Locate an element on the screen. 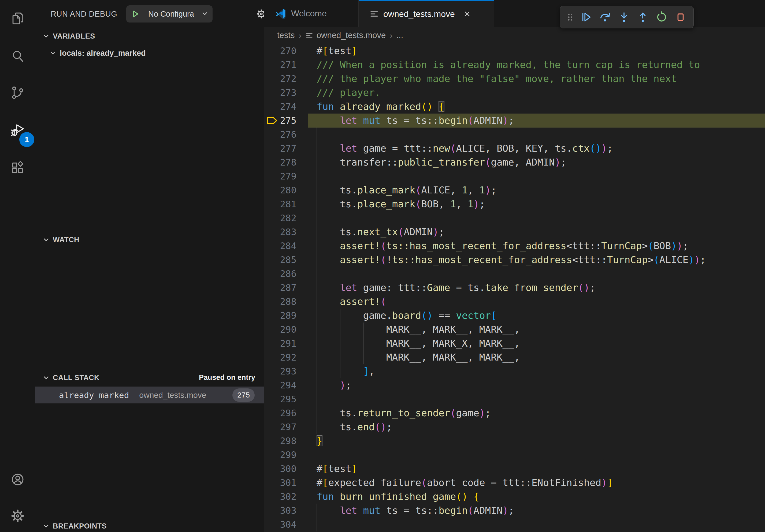 The image size is (765, 532). step-into-icon is located at coordinates (624, 17).